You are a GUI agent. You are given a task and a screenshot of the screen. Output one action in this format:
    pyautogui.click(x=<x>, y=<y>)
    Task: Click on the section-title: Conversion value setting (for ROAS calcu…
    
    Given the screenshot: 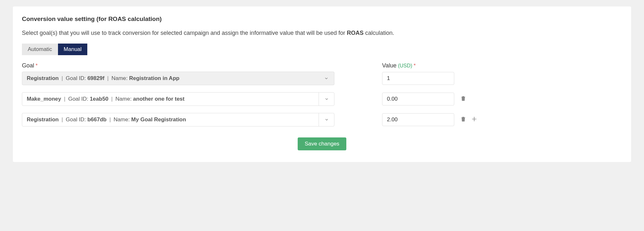 What is the action you would take?
    pyautogui.click(x=322, y=19)
    